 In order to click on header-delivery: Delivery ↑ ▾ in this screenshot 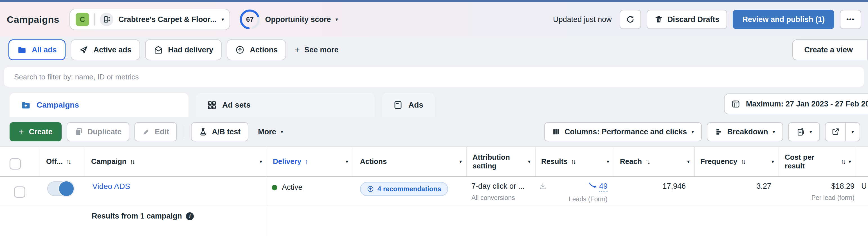, I will do `click(310, 162)`.